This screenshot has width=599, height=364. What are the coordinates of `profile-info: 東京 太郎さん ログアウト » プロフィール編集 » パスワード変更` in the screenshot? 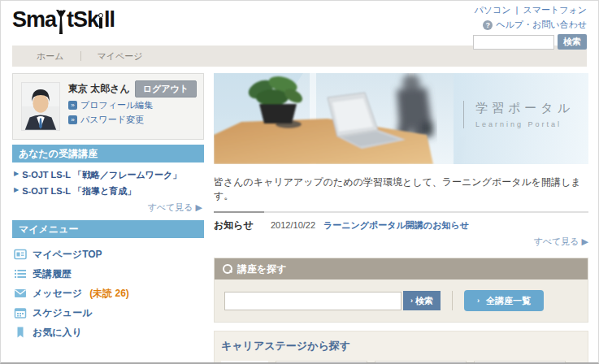 It's located at (132, 106).